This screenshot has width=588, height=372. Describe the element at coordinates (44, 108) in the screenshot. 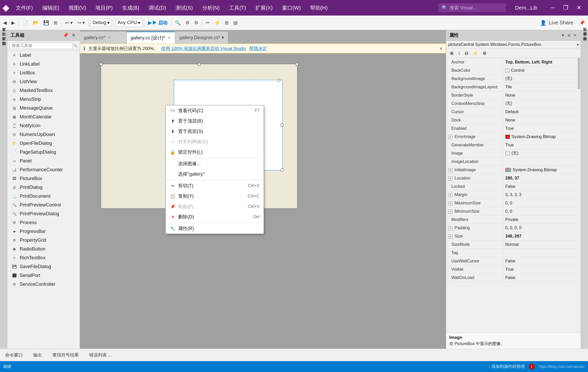

I see `toolbox-item-messagequeue: ▤ MessageQueue` at that location.